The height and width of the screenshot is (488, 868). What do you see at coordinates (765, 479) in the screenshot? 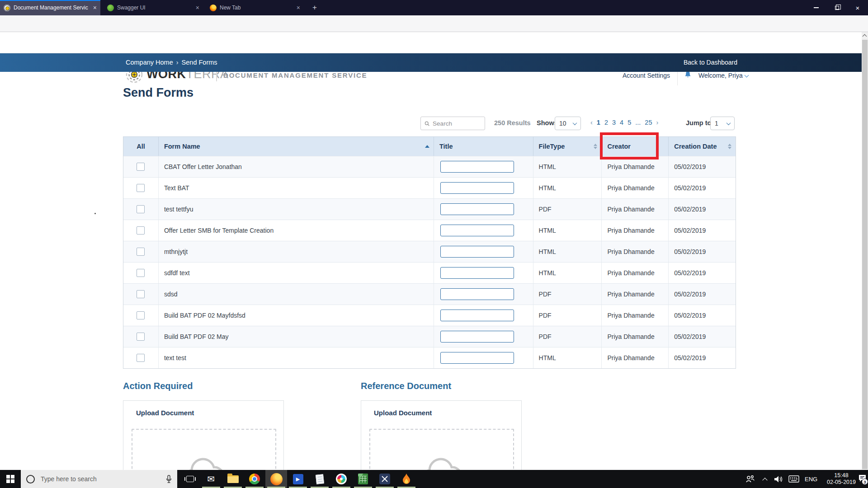
I see `tray-chevron-up-icon` at bounding box center [765, 479].